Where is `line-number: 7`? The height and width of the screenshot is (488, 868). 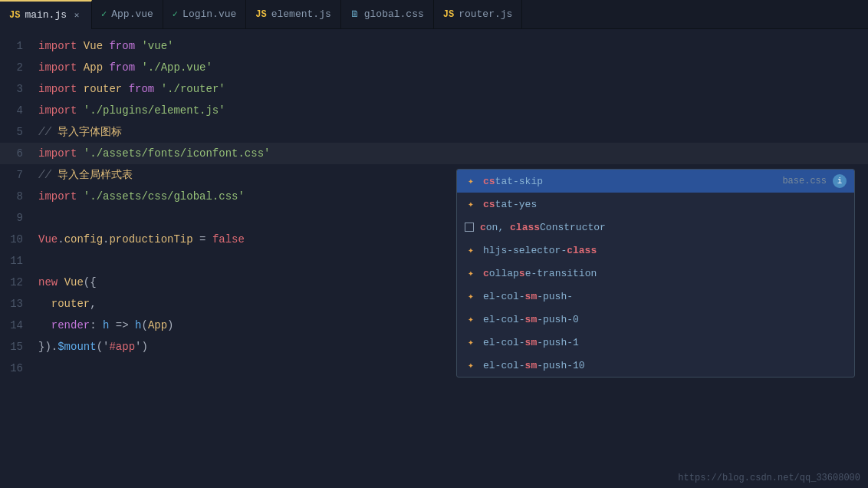 line-number: 7 is located at coordinates (19, 175).